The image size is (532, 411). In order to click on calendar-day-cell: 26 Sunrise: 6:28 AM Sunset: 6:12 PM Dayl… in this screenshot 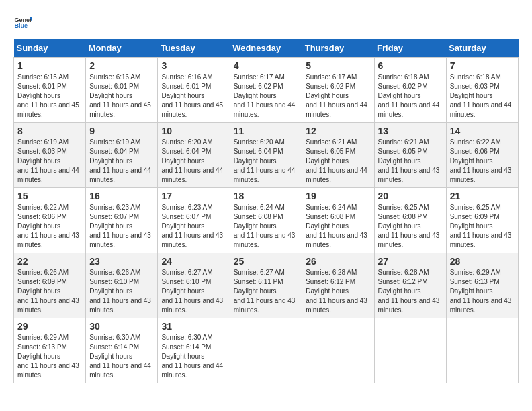, I will do `click(339, 286)`.